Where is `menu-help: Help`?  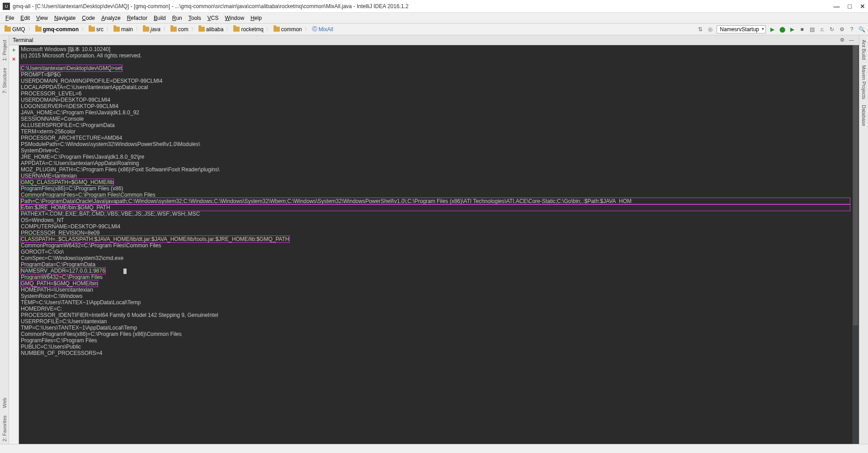 menu-help: Help is located at coordinates (256, 18).